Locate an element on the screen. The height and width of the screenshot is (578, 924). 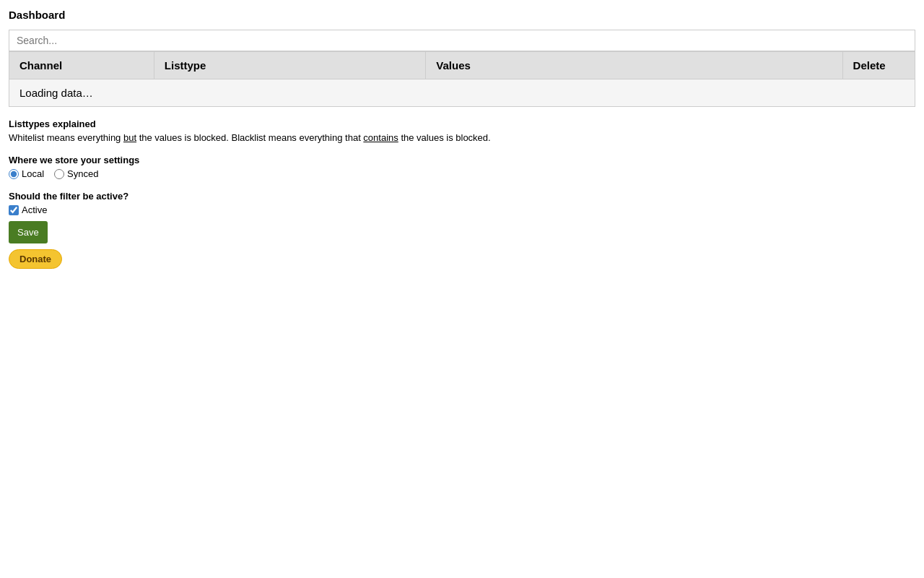
donate-button: Donate is located at coordinates (35, 259).